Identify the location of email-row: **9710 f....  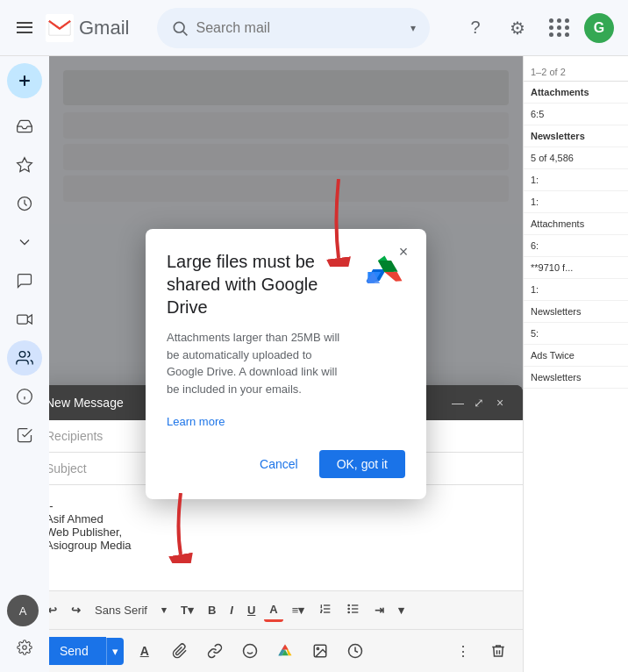
(575, 268).